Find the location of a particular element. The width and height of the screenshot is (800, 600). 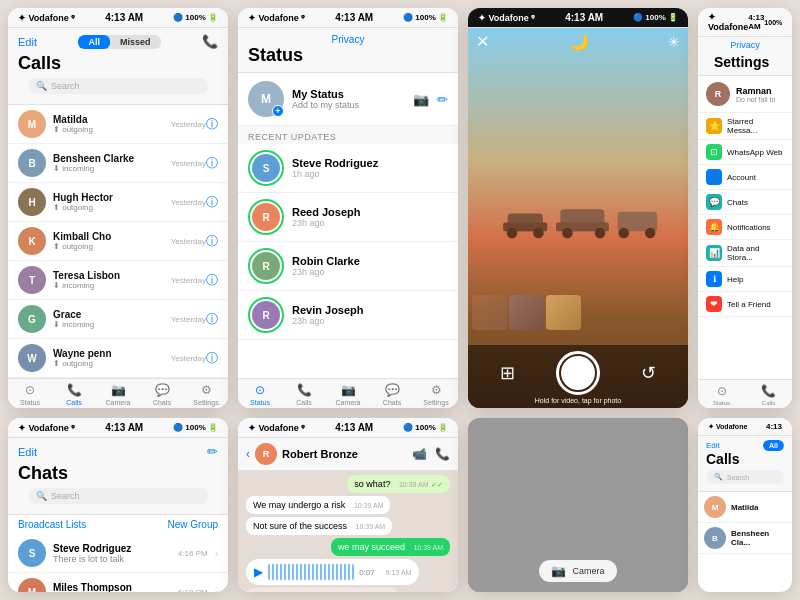

my-status-name: My Status is located at coordinates (348, 94).